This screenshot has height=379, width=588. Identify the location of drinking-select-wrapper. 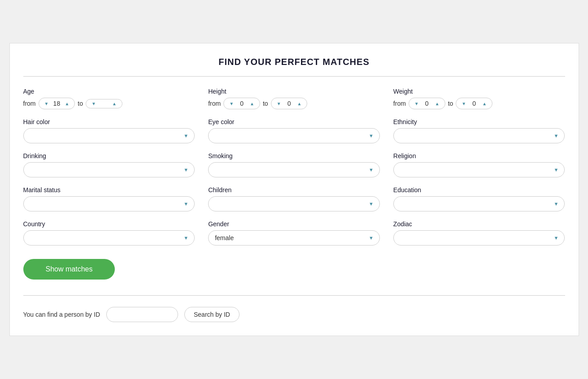
(109, 170).